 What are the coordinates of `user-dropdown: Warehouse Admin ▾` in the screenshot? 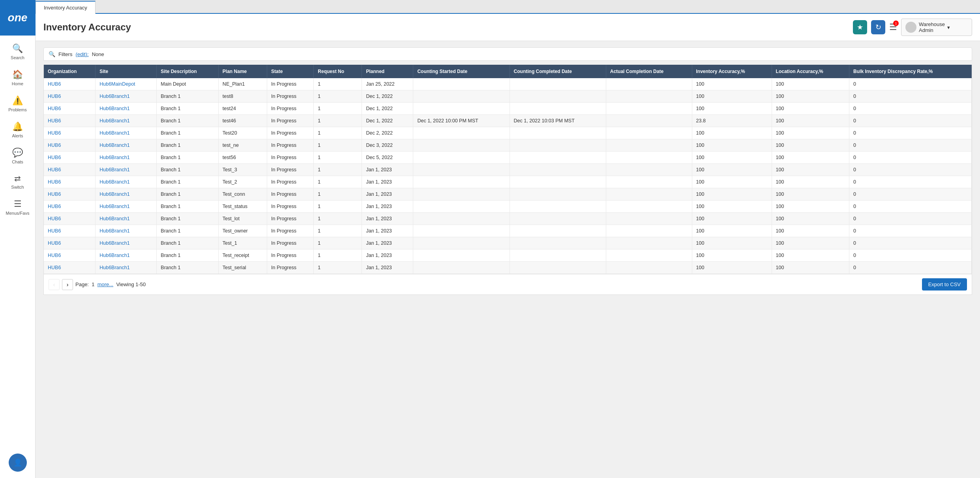 It's located at (937, 27).